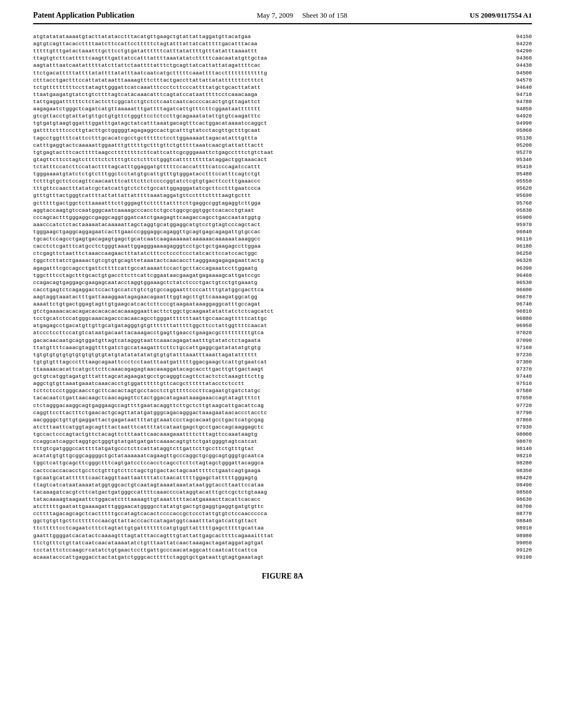 This screenshot has width=565, height=728. What do you see at coordinates (282, 87) in the screenshot?
I see `sequence-row: tctgtttttttttccttatagttgggattcatcaaatttc…` at bounding box center [282, 87].